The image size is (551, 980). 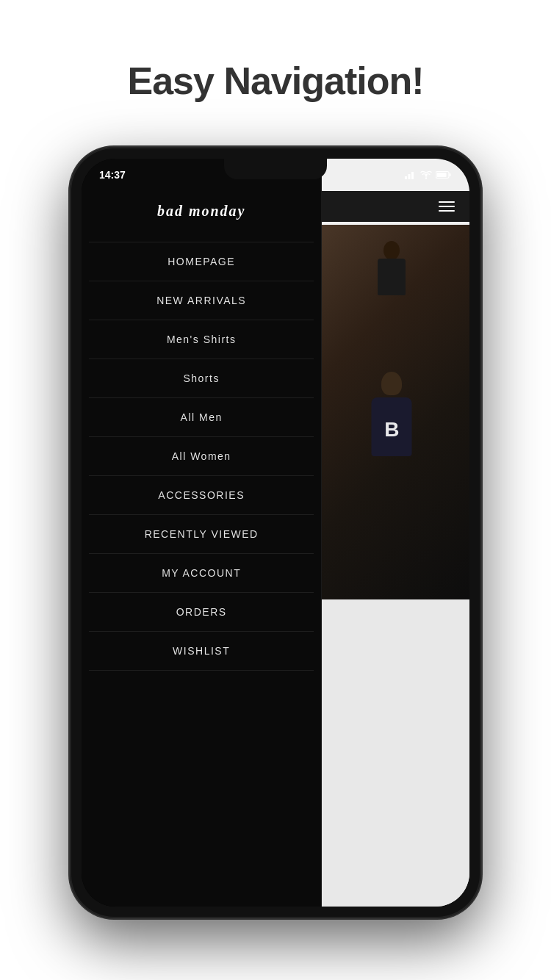 What do you see at coordinates (411, 175) in the screenshot?
I see `signal-icon` at bounding box center [411, 175].